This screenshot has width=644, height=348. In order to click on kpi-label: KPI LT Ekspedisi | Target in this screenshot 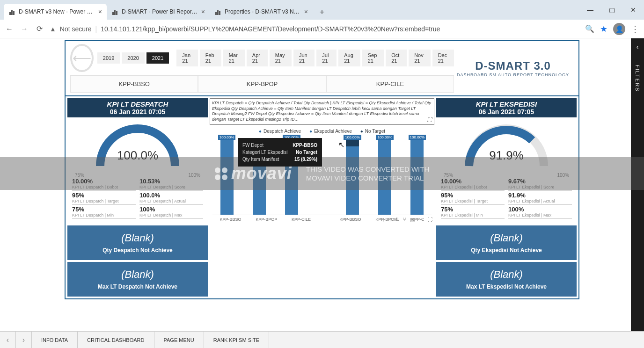, I will do `click(473, 202)`.